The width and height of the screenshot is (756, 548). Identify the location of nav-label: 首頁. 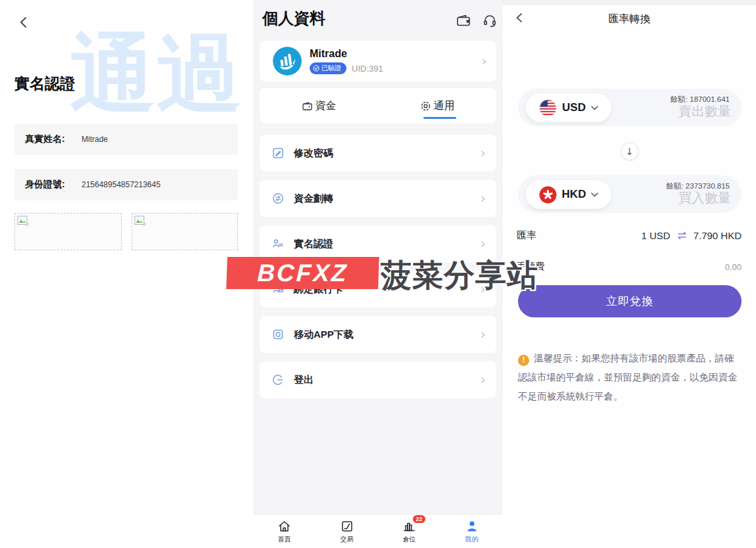
(285, 539).